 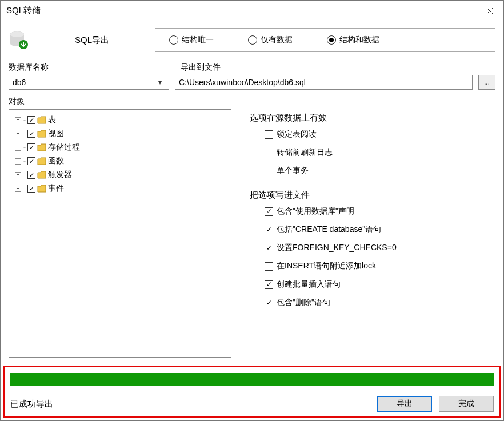 What do you see at coordinates (490, 11) in the screenshot?
I see `close-icon` at bounding box center [490, 11].